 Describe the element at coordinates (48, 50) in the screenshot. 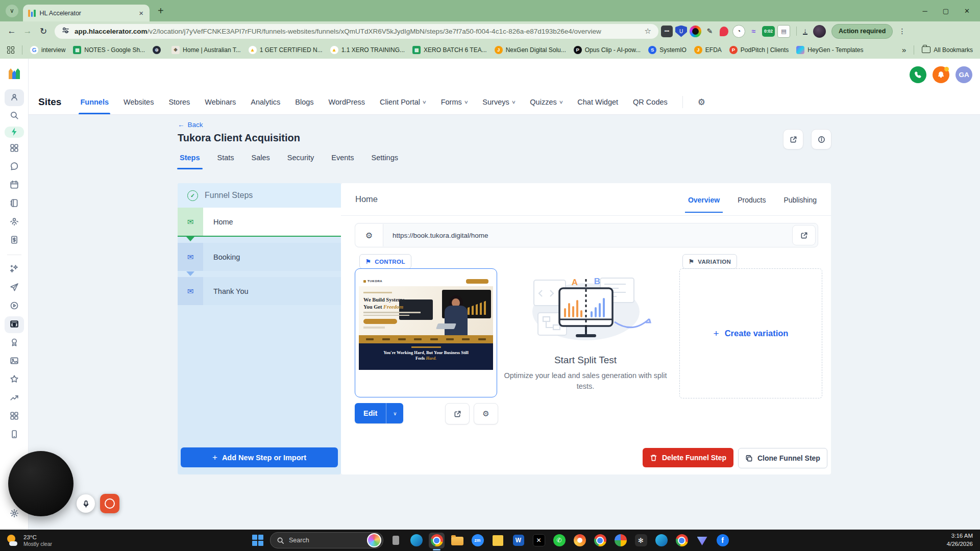

I see `bookmark-interview: Ginterview` at that location.